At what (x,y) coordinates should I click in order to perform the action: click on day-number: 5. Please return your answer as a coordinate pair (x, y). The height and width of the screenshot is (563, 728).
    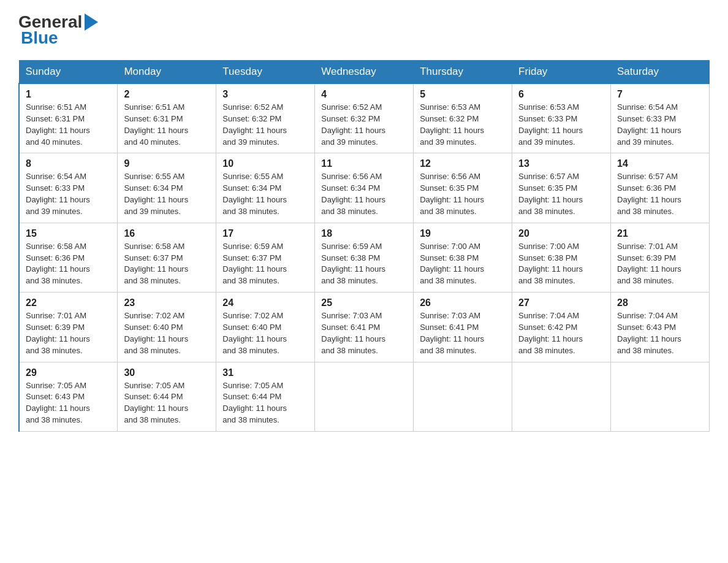
    Looking at the image, I should click on (463, 94).